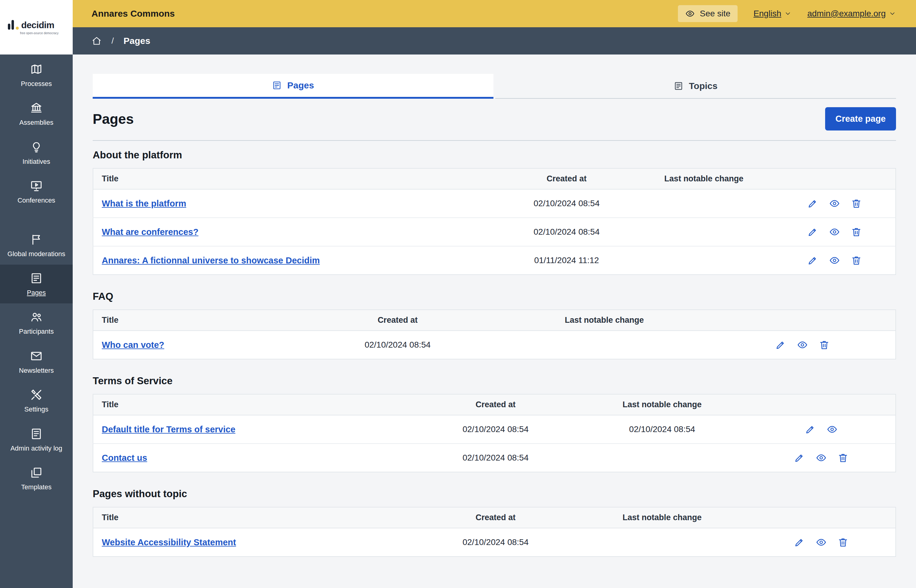  What do you see at coordinates (861, 119) in the screenshot?
I see `create-page-button: Create page` at bounding box center [861, 119].